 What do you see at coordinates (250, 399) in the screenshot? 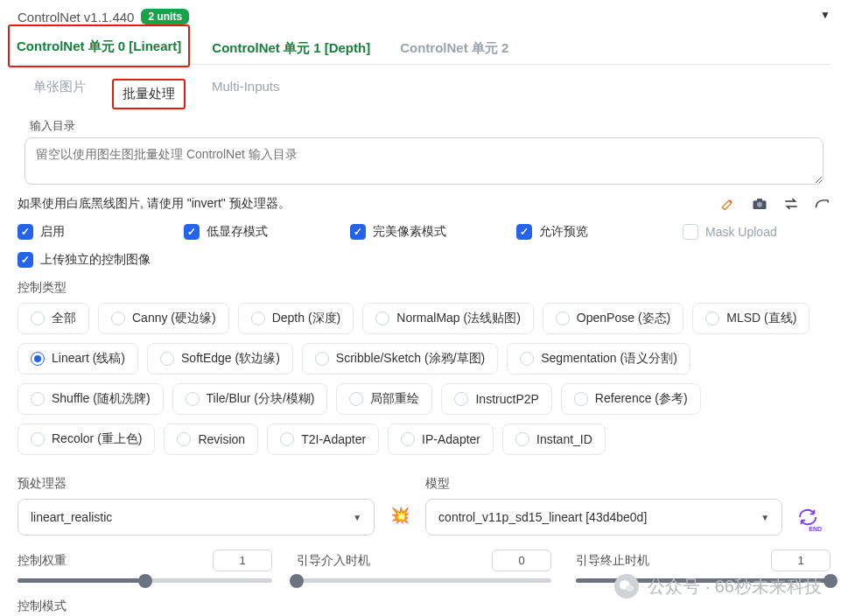
I see `control-type-option: Tile/Blur (分块/模糊)` at bounding box center [250, 399].